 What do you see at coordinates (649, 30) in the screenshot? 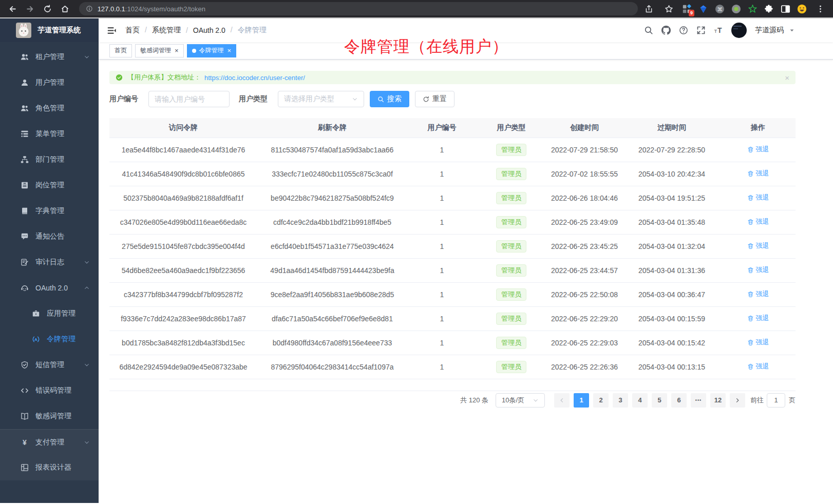
I see `header-search-icon` at bounding box center [649, 30].